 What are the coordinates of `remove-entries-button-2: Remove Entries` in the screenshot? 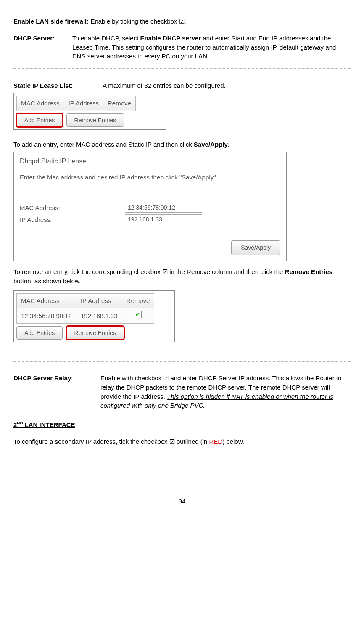 It's located at (95, 333).